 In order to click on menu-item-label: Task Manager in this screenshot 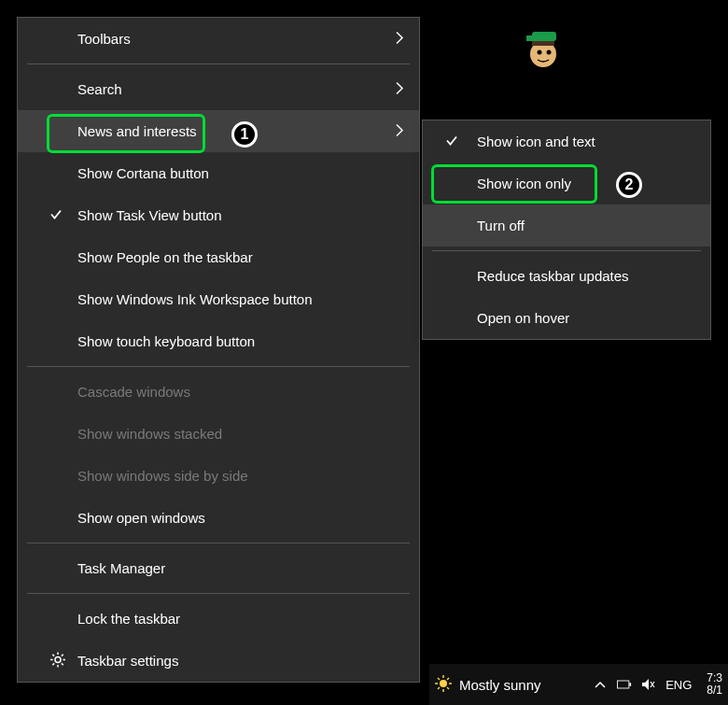, I will do `click(121, 568)`.